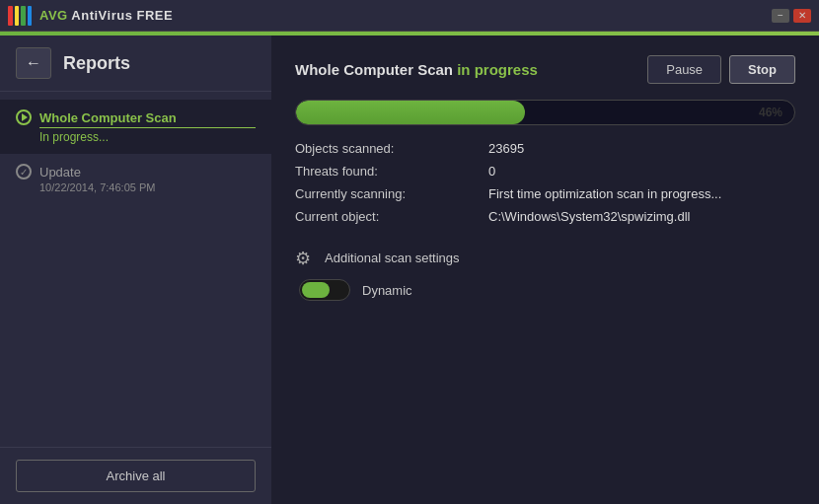  Describe the element at coordinates (393, 258) in the screenshot. I see `additional-settings-label: Additional scan settings` at that location.